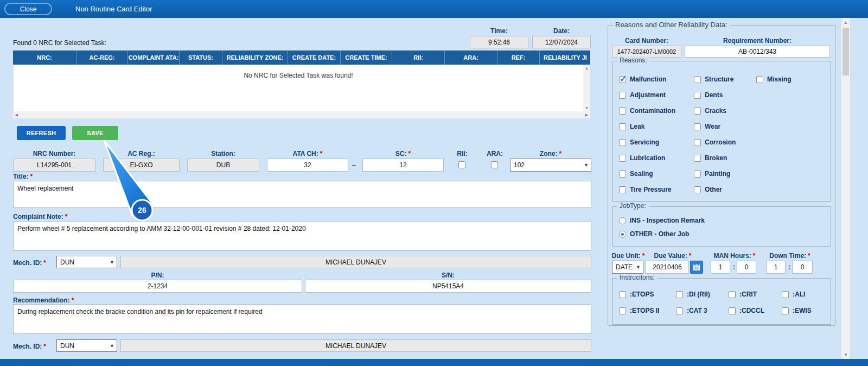 This screenshot has height=366, width=868. Describe the element at coordinates (41, 133) in the screenshot. I see `refresh-button: REFRESH` at that location.